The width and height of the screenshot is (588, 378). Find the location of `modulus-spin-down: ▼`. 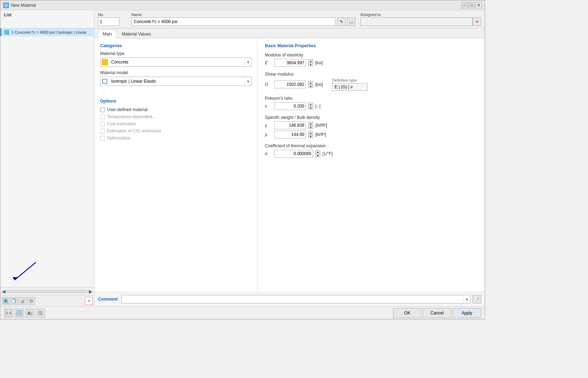

modulus-spin-down: ▼ is located at coordinates (311, 65).